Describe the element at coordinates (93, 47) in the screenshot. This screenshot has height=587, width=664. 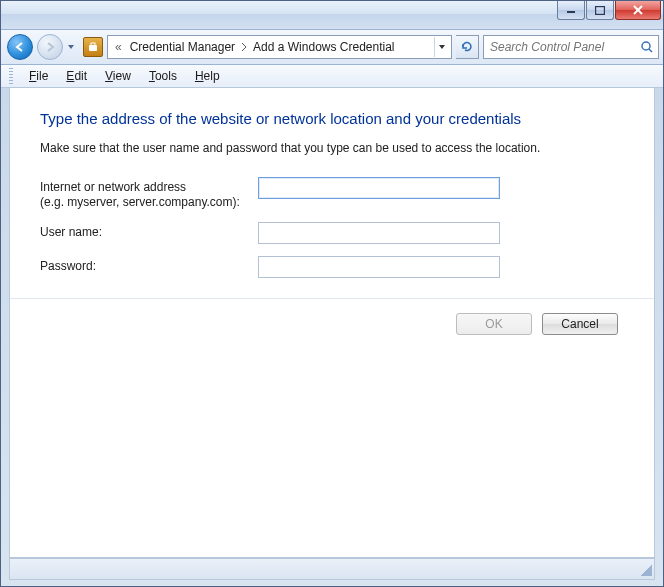
I see `credential-manager-icon` at that location.